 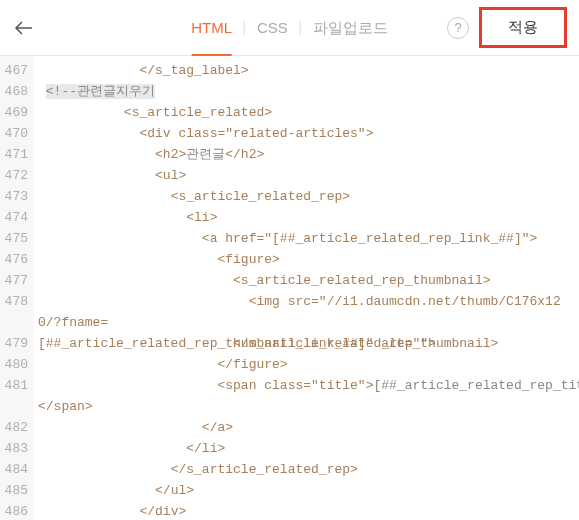 I want to click on header-right: ? 적용, so click(x=507, y=28).